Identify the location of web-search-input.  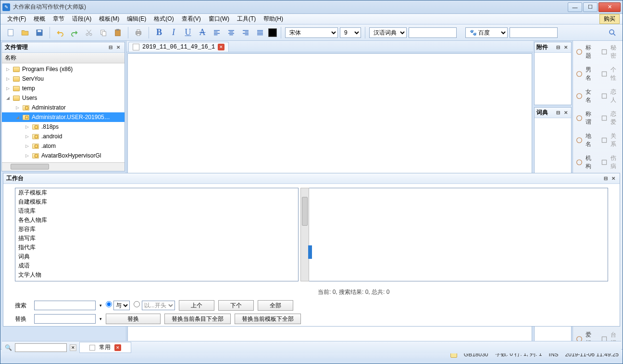
(534, 33).